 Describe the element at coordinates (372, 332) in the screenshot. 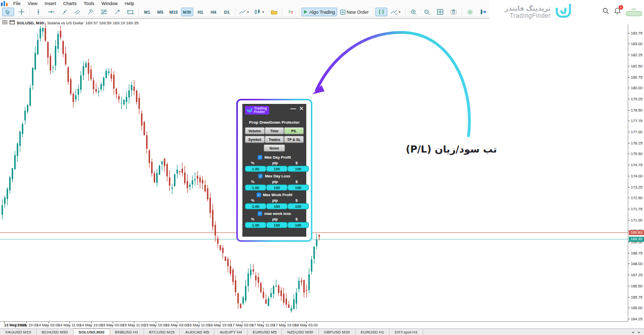

I see `symbol-tab-eurusd-h1: EURUSD H1` at that location.